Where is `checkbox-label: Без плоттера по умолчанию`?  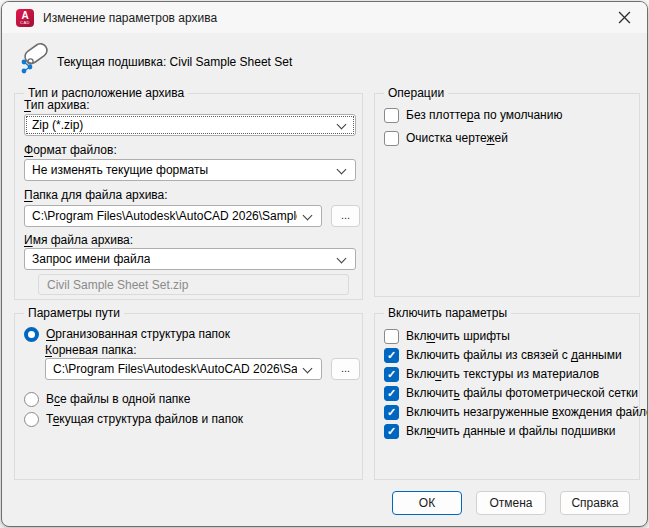
checkbox-label: Без плоттера по умолчанию is located at coordinates (484, 115).